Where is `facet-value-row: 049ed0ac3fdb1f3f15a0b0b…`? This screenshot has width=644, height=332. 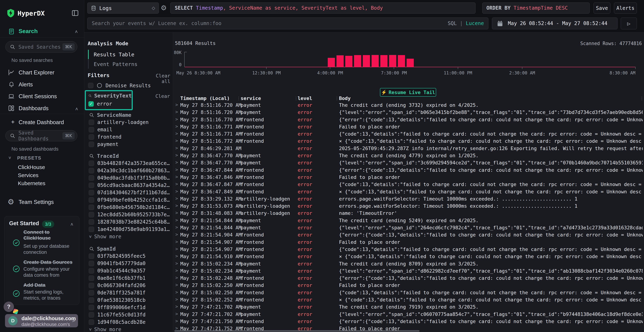
facet-value-row: 049ed0ac3fdb1f3f15a0b0b… is located at coordinates (128, 178).